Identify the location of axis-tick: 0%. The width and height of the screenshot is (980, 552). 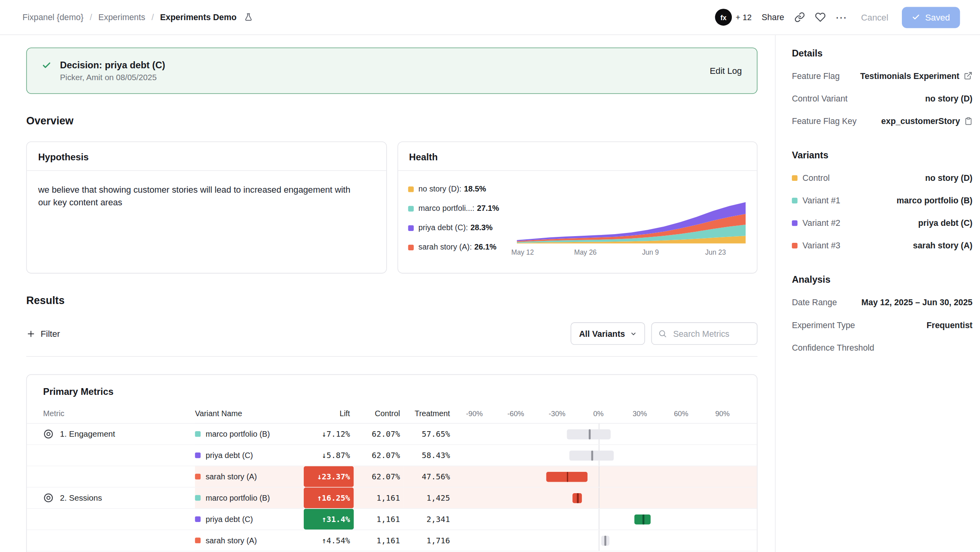
(598, 414).